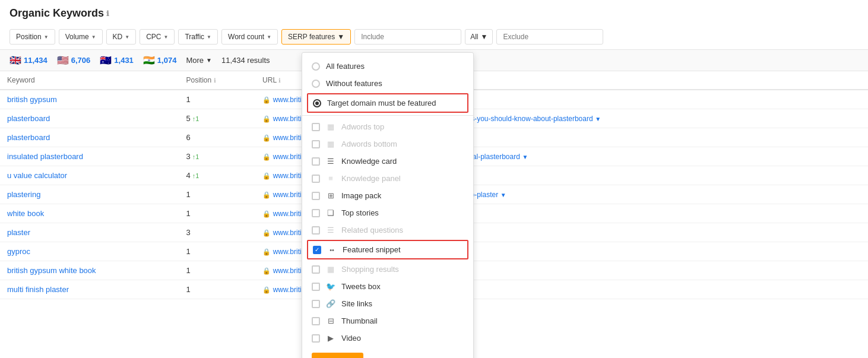 The width and height of the screenshot is (868, 358). I want to click on keyword-link: white book, so click(26, 214).